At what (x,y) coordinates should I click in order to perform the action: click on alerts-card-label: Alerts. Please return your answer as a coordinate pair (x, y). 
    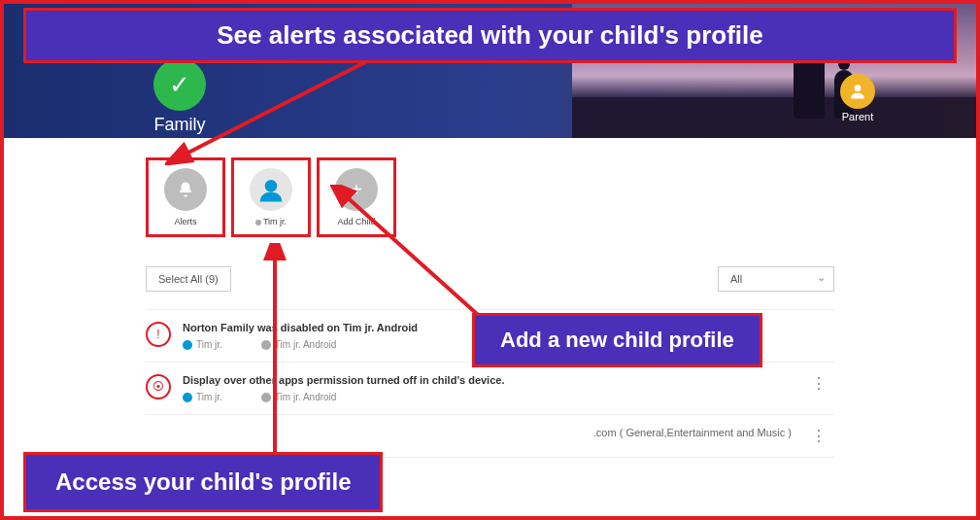
    Looking at the image, I should click on (185, 222).